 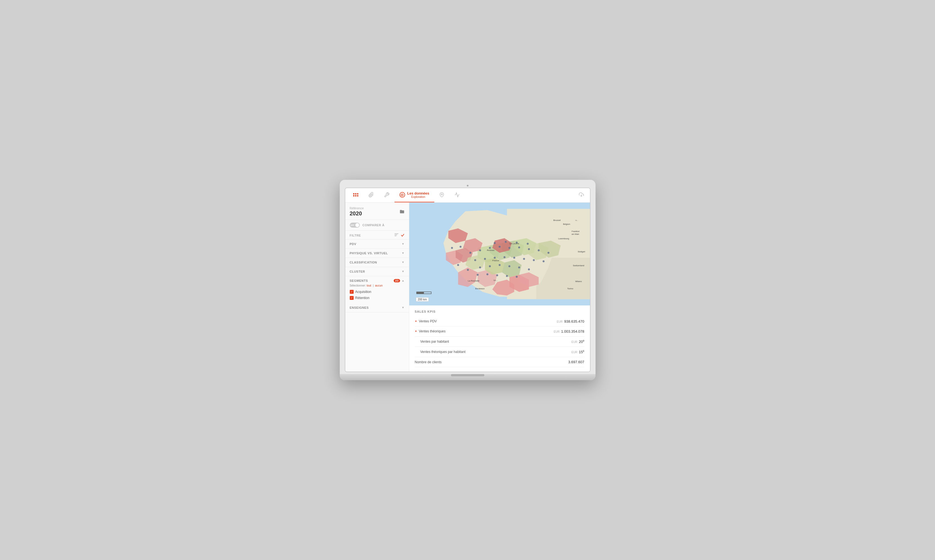 What do you see at coordinates (581, 252) in the screenshot?
I see `svg-text: Stuttgart` at bounding box center [581, 252].